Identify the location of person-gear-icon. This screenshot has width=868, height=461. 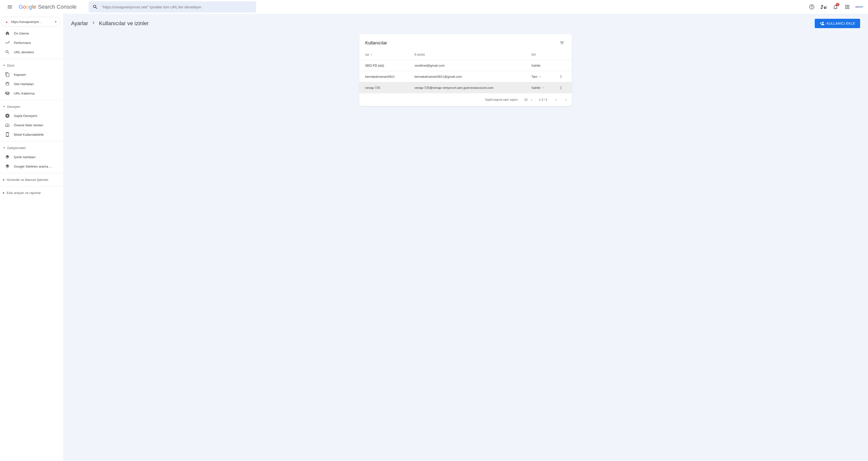
(824, 7).